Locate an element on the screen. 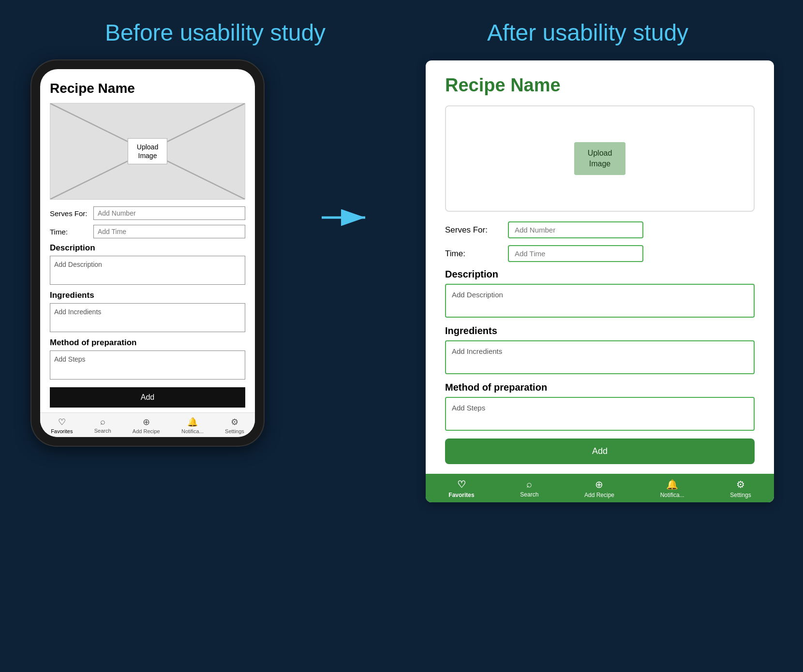 This screenshot has width=803, height=672. before-heading: Before usability study is located at coordinates (215, 33).